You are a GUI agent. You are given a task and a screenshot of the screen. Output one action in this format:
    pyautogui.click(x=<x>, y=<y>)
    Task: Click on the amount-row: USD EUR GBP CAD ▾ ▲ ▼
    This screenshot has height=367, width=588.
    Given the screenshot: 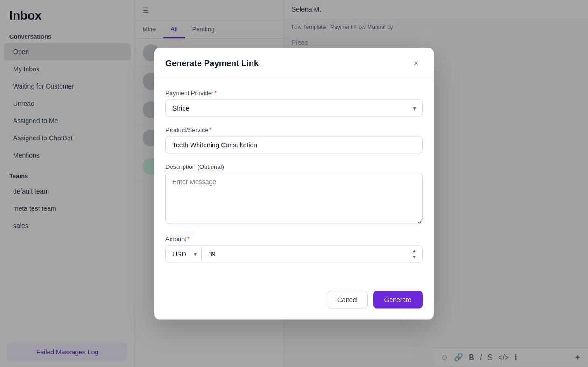 What is the action you would take?
    pyautogui.click(x=294, y=254)
    